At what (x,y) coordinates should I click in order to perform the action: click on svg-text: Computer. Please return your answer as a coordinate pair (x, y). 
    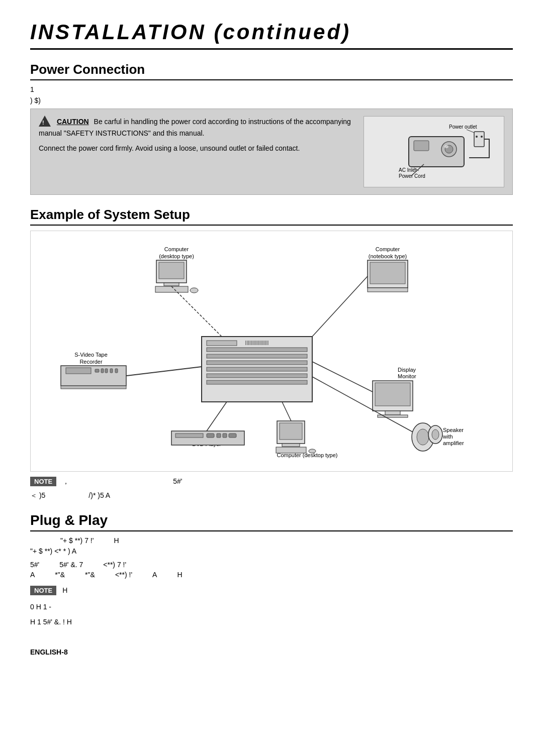
    Looking at the image, I should click on (177, 249).